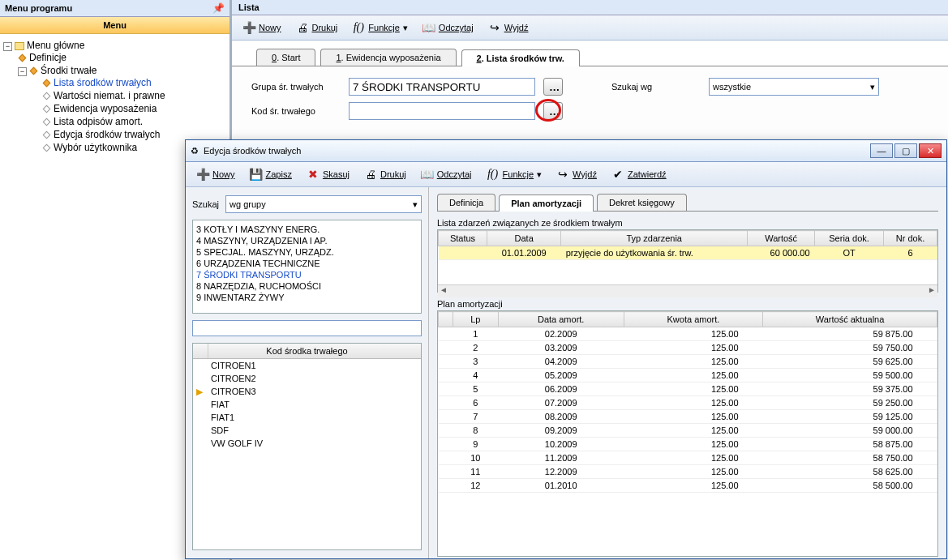 Image resolution: width=948 pixels, height=560 pixels. What do you see at coordinates (524, 238) in the screenshot?
I see `events-col: Data` at bounding box center [524, 238].